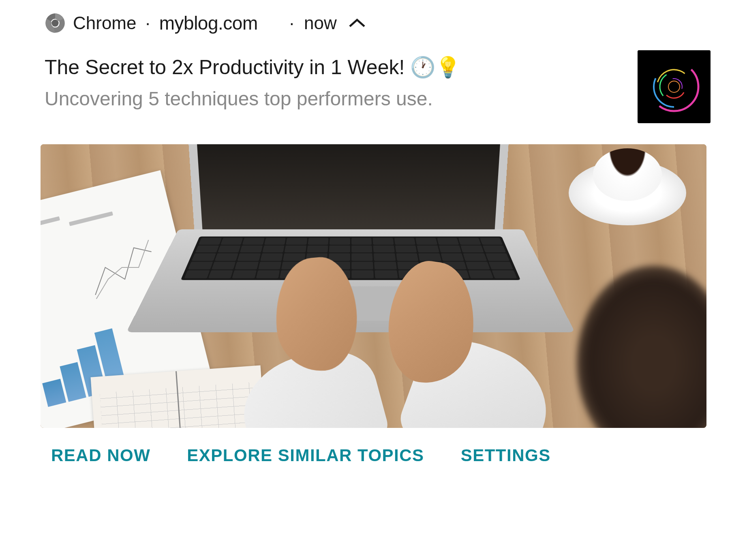  What do you see at coordinates (374, 89) in the screenshot?
I see `notification-content: The Secret to 2x Productivity in 1 Week!…` at bounding box center [374, 89].